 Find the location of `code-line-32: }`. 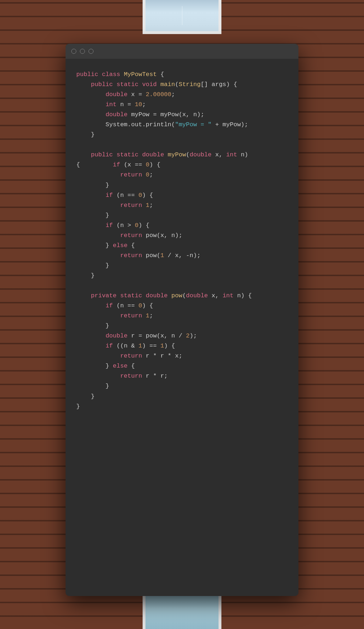

code-line-32: } is located at coordinates (182, 386).